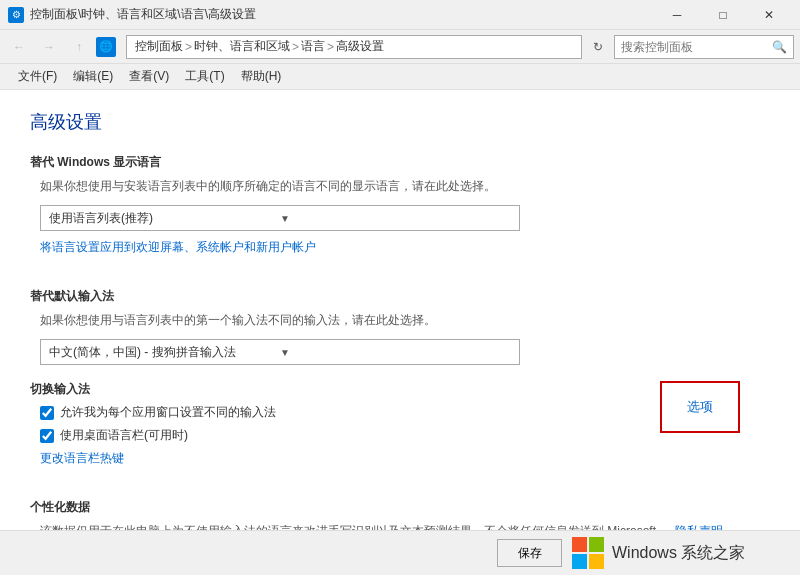 This screenshot has height=575, width=800. What do you see at coordinates (400, 552) in the screenshot?
I see `bottom-bar: 保存 Windows 系统之家` at bounding box center [400, 552].